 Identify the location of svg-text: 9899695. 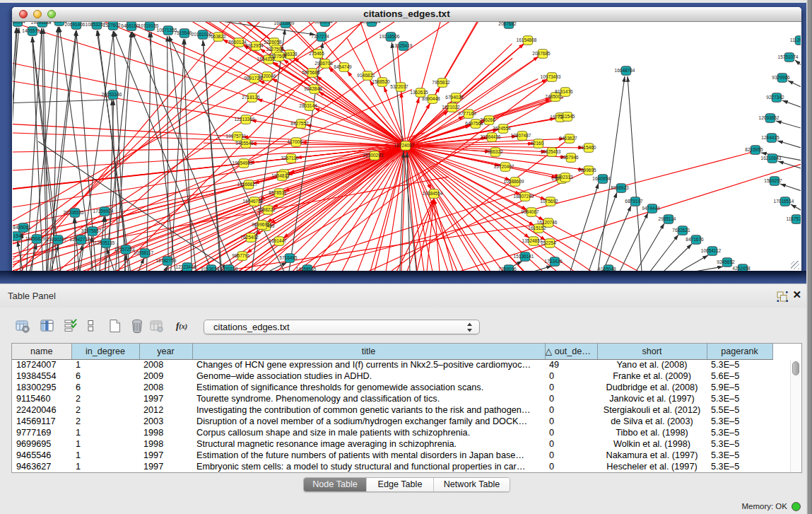
(587, 170).